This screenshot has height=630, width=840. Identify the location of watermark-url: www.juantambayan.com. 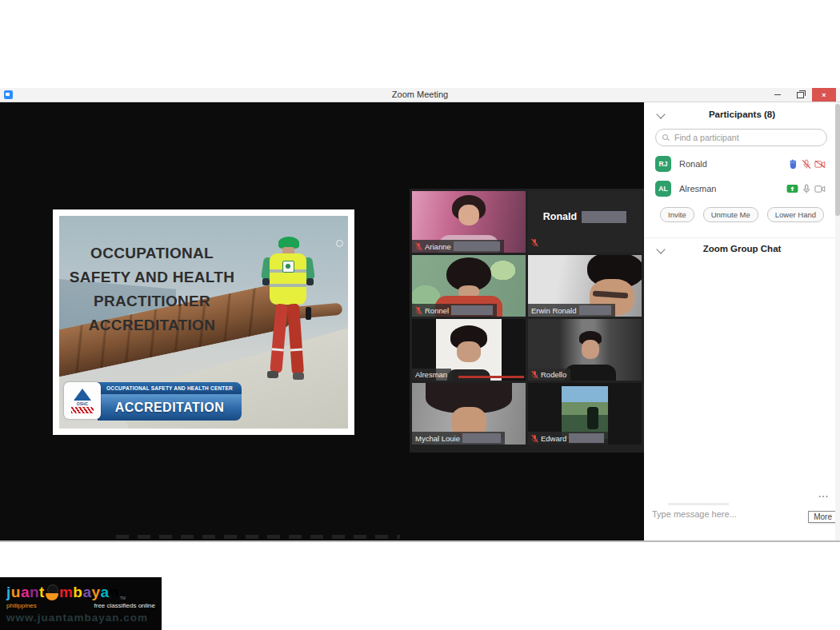
(81, 617).